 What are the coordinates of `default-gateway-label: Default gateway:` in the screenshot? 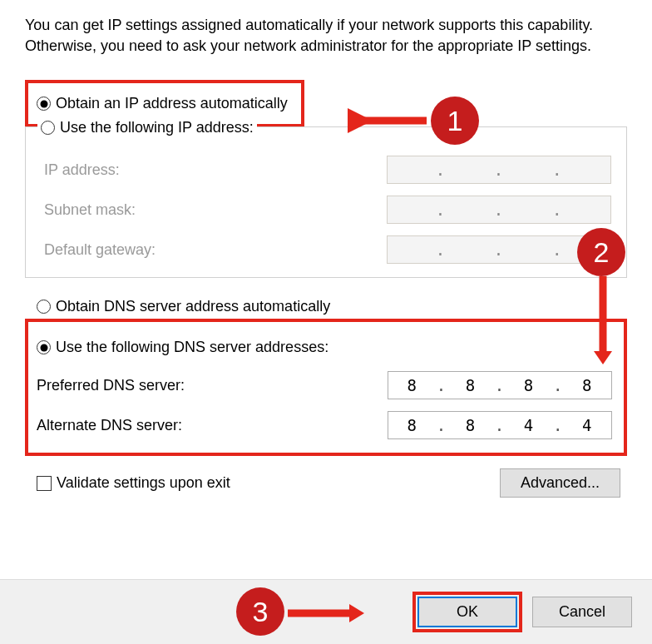 It's located at (215, 250).